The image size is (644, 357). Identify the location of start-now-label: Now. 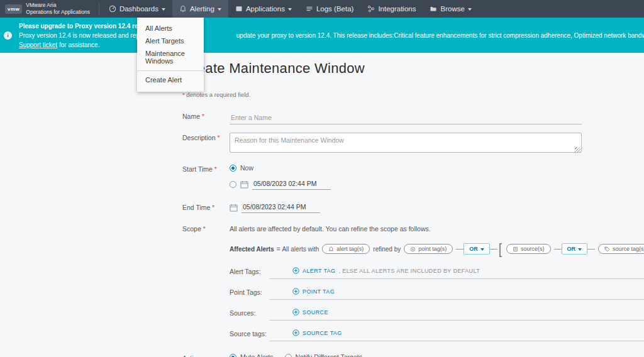
(247, 168).